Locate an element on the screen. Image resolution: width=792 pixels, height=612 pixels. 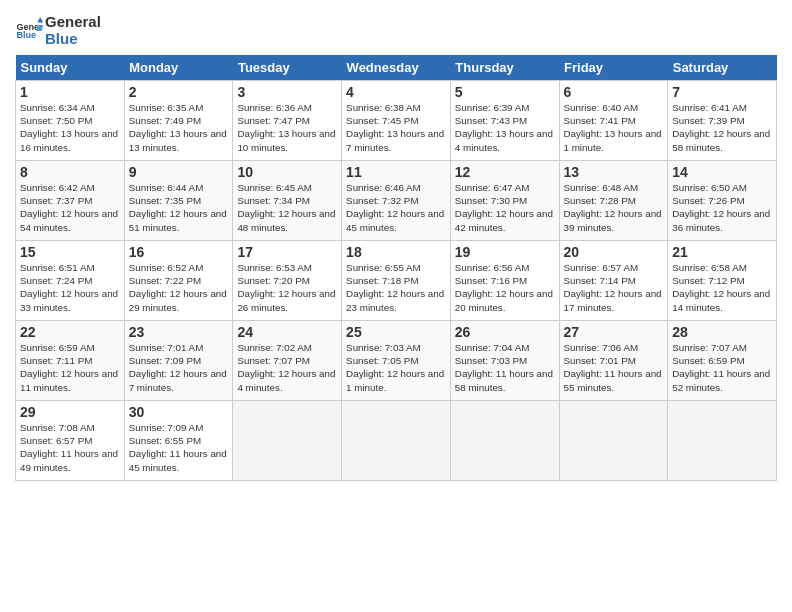
day-info: Sunrise: 7:09 AMSunset: 6:55 PMDaylight:… is located at coordinates (179, 448).